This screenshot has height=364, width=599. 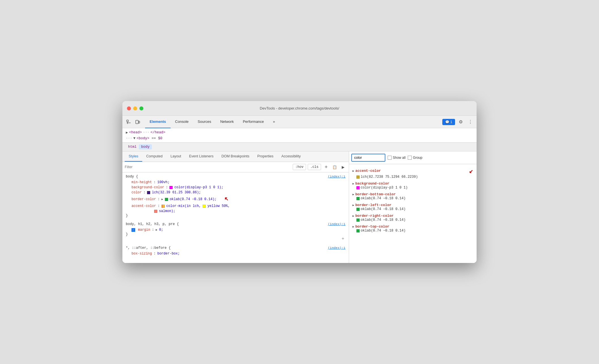 I want to click on show-all-checkbox, so click(x=390, y=158).